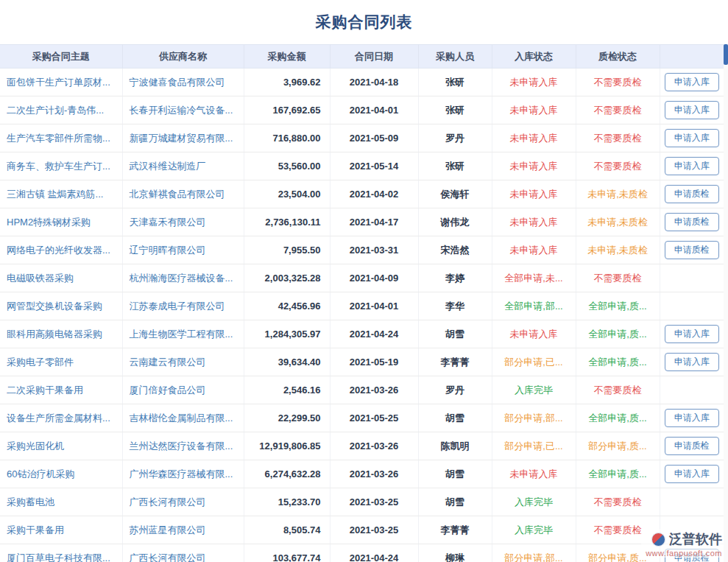 This screenshot has width=728, height=562. What do you see at coordinates (54, 306) in the screenshot?
I see `contract-subject-link: 网管型交换机设备采购` at bounding box center [54, 306].